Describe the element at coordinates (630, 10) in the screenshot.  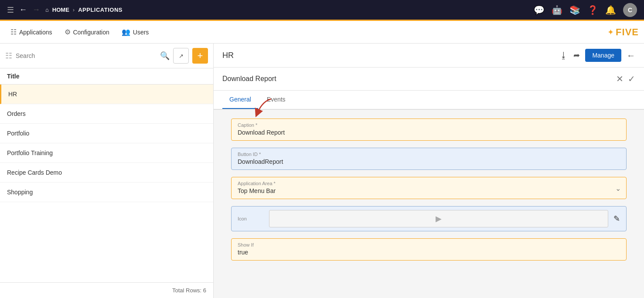
I see `avatar: C` at that location.